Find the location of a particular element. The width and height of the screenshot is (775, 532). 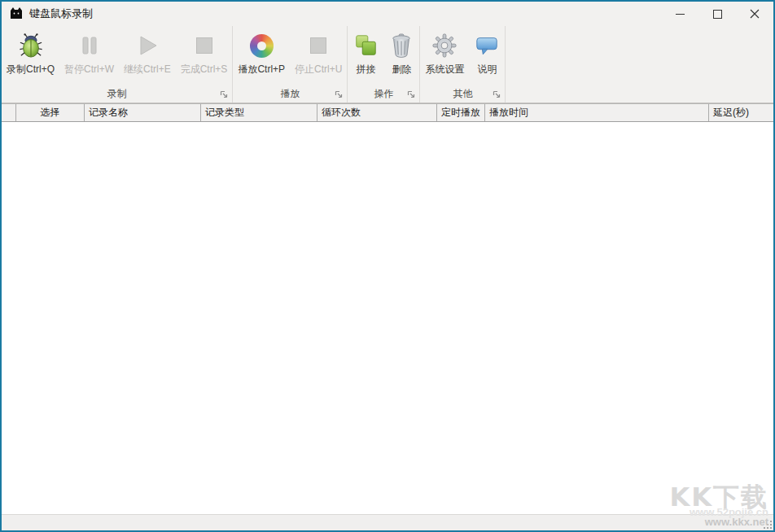

delete-button-label: 删除 is located at coordinates (401, 70).